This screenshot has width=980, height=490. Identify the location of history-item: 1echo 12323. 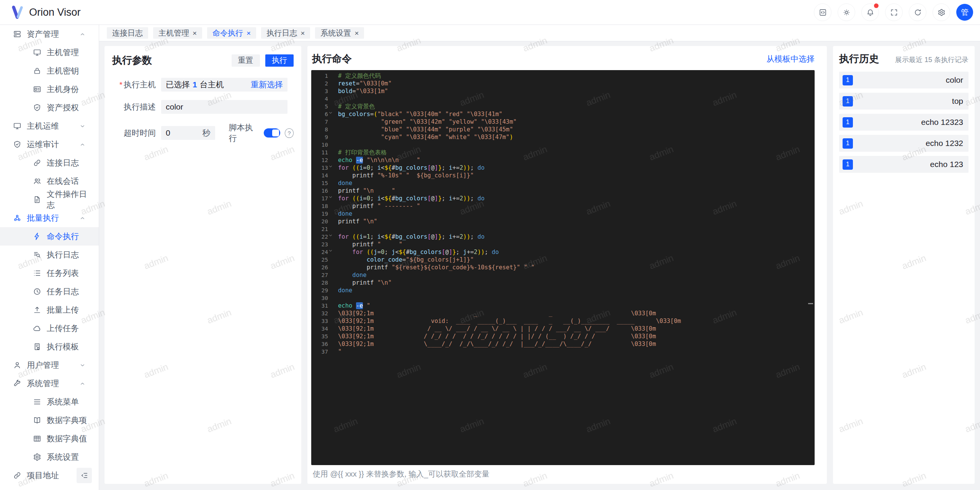
(904, 122).